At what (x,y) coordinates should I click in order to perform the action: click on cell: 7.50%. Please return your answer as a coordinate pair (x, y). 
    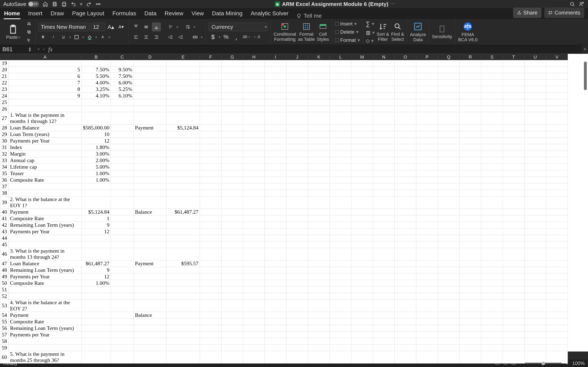
    Looking at the image, I should click on (122, 76).